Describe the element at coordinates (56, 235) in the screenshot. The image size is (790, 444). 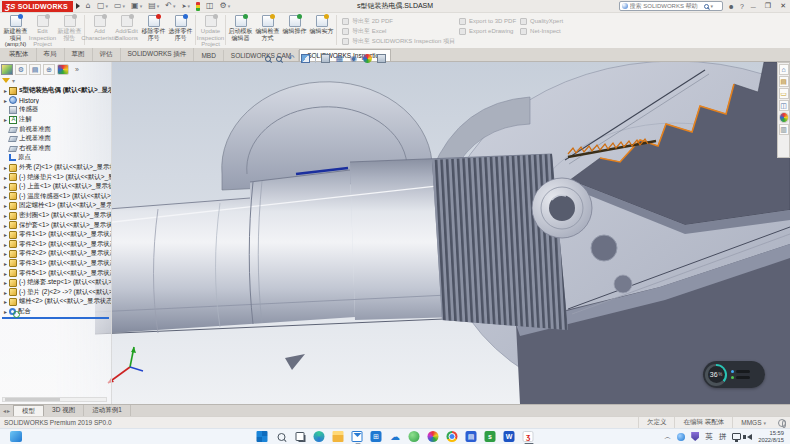
I see `tree-item: 零件1<1> (默认<<默认>_显示状态` at that location.